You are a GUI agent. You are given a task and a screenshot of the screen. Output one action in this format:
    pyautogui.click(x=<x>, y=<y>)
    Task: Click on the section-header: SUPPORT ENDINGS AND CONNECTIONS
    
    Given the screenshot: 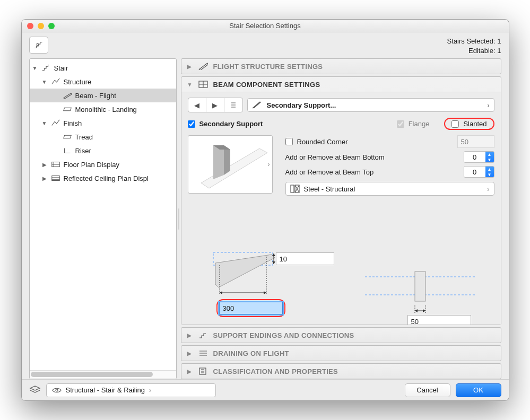 What is the action you would take?
    pyautogui.click(x=341, y=335)
    